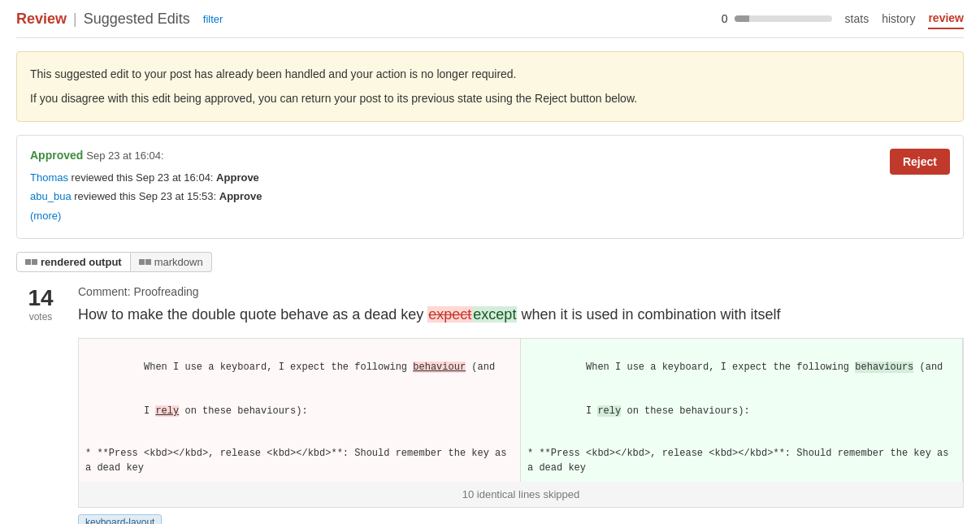  Describe the element at coordinates (300, 389) in the screenshot. I see `diff-left-block1: When I use a keyboard, I expect the foll…` at that location.